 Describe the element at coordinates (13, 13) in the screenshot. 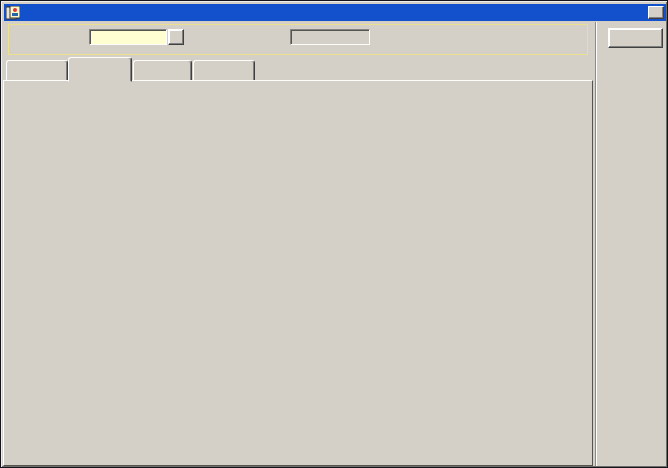

I see `app-icon` at that location.